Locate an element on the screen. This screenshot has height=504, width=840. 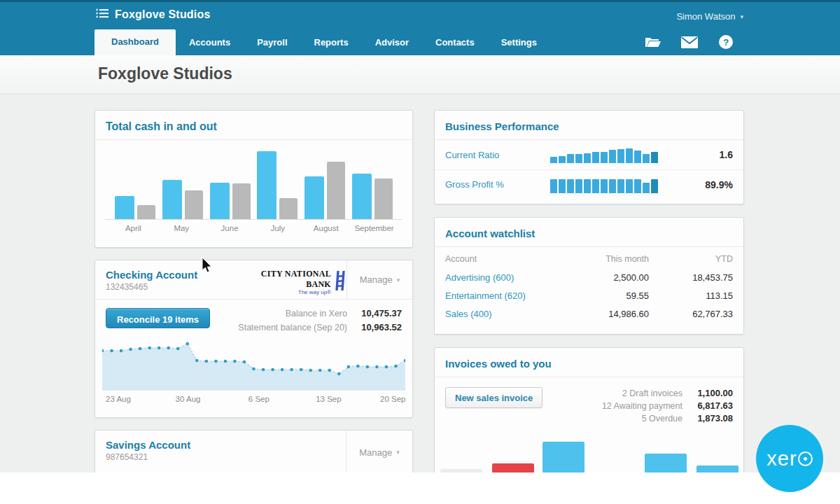
balance-sparkline-chart: 23 Aug30 Aug6 Sep13 Sep20 Sep is located at coordinates (253, 373).